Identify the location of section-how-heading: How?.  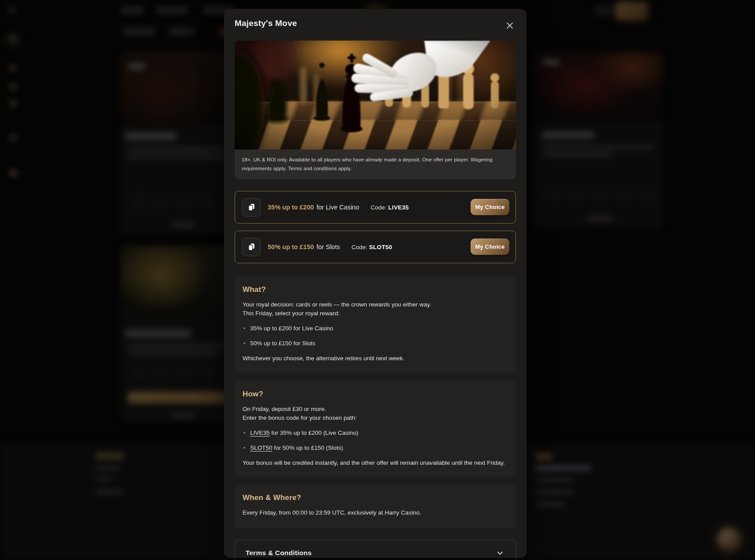
(375, 394).